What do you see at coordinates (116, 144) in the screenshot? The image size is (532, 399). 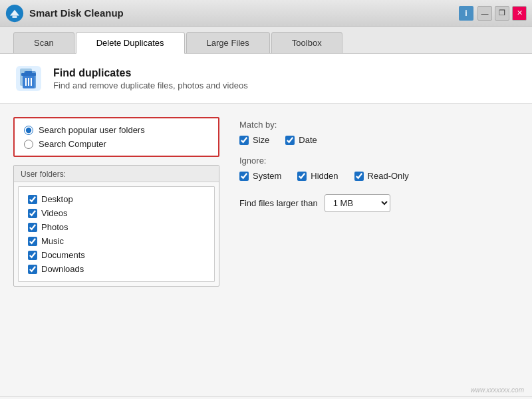 I see `search-computer-option: Search Computer` at bounding box center [116, 144].